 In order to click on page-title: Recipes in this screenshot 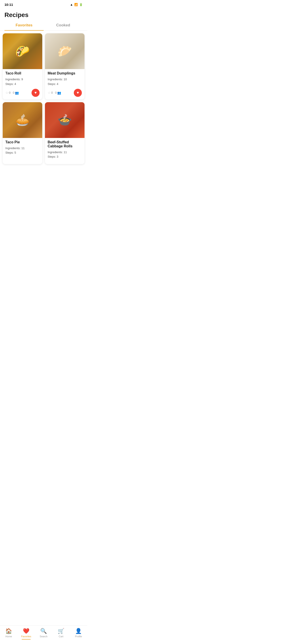, I will do `click(44, 15)`.